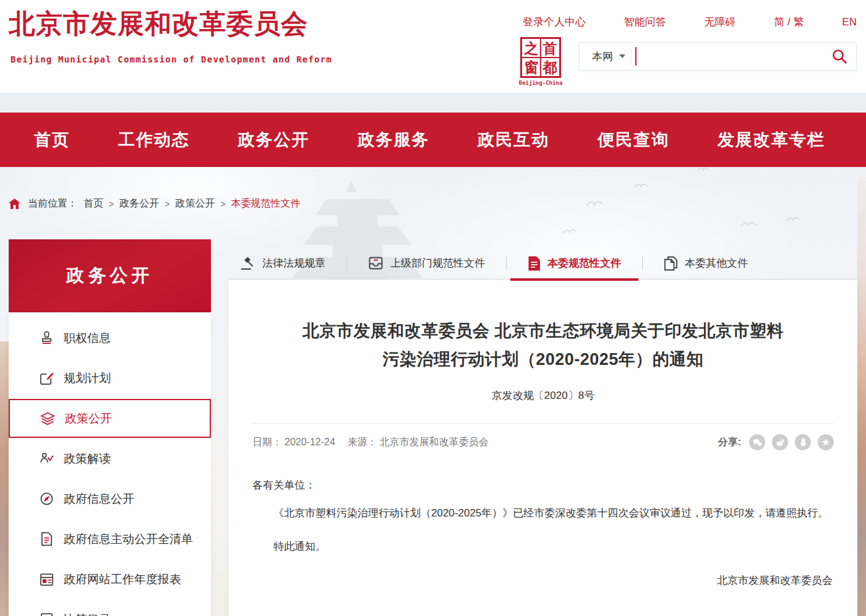 The width and height of the screenshot is (866, 616). Describe the element at coordinates (543, 396) in the screenshot. I see `document-number: 京发改规〔2020〕8号` at that location.